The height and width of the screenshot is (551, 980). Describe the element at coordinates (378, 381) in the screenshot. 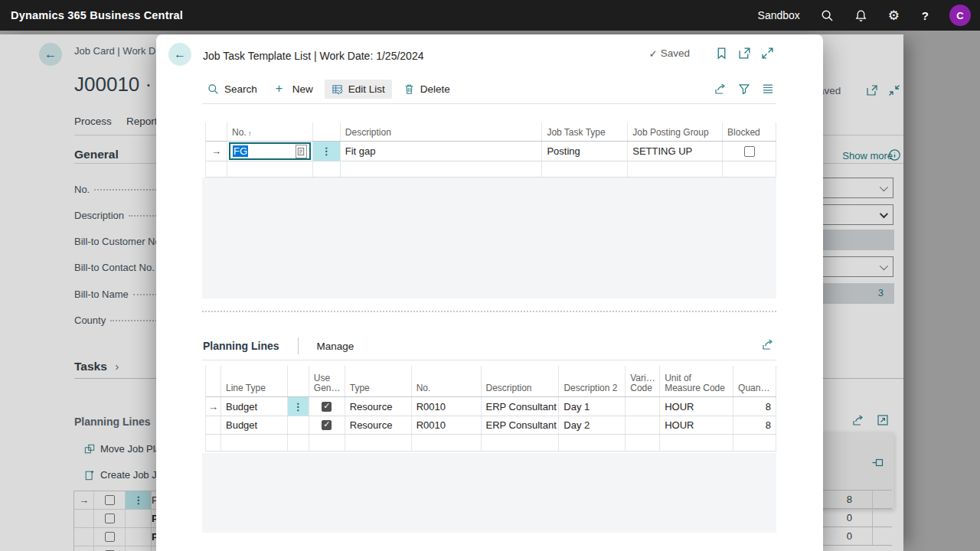

I see `column-header-type: Type` at that location.